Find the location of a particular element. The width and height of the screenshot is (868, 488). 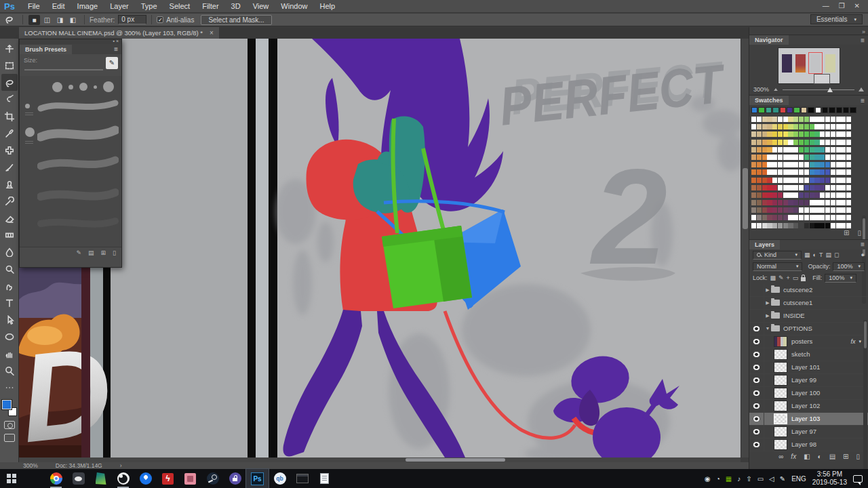

delete-layer-icon: ▯ is located at coordinates (858, 457).